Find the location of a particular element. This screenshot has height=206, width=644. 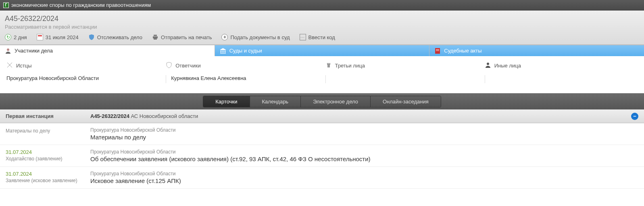

third-label: Третьи лица is located at coordinates (350, 65).